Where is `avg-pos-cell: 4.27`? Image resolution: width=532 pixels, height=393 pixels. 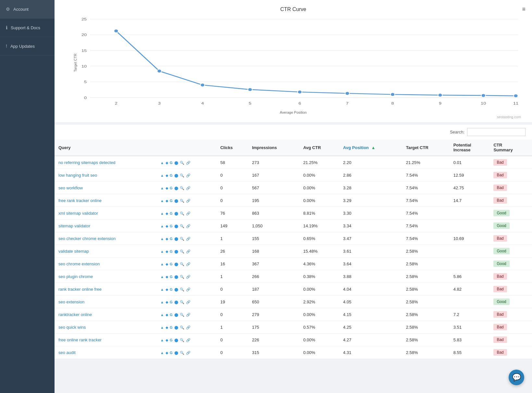 avg-pos-cell: 4.27 is located at coordinates (371, 340).